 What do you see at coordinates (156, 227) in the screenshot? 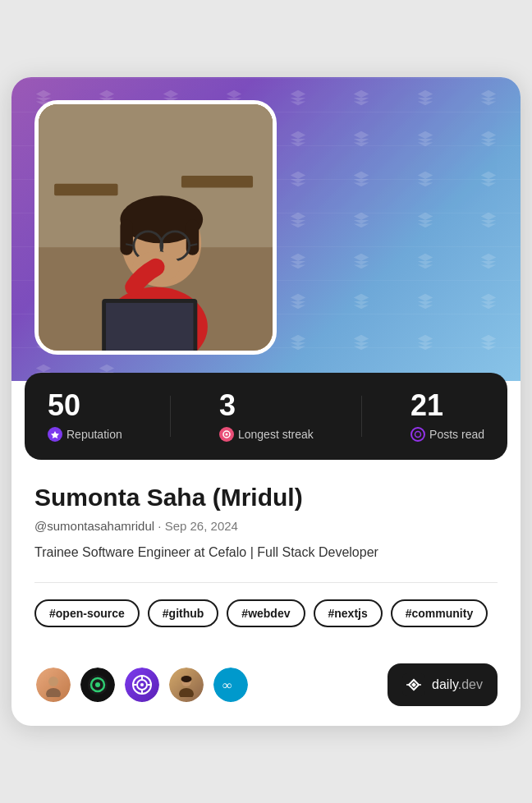
I see `avatar-container` at bounding box center [156, 227].